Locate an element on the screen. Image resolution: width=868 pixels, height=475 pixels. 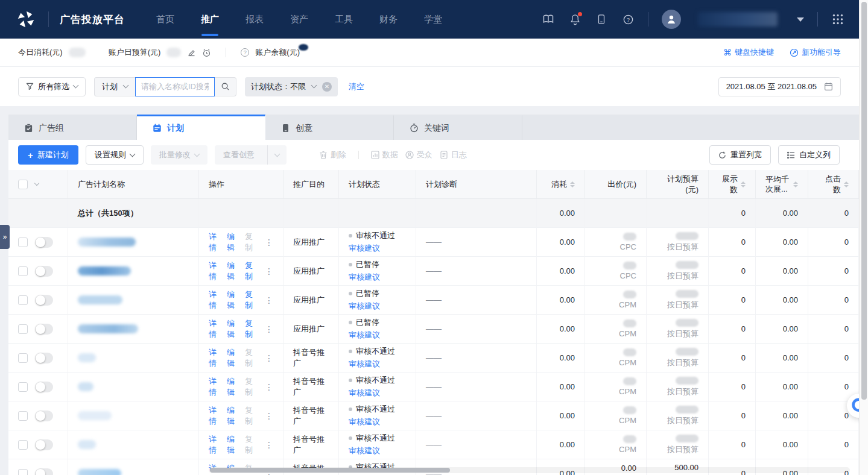
plan-status-filter: 计划状态：不限 ✕ is located at coordinates (291, 87).